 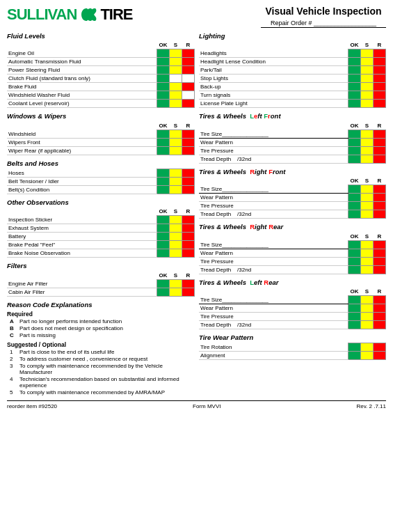 What do you see at coordinates (101, 253) in the screenshot?
I see `table-row: Brake Noise Observation` at bounding box center [101, 253].